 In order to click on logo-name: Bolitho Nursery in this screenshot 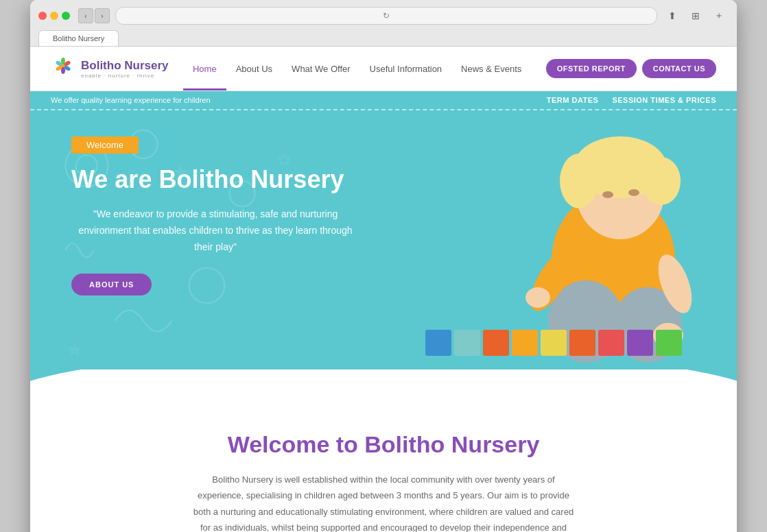, I will do `click(125, 66)`.